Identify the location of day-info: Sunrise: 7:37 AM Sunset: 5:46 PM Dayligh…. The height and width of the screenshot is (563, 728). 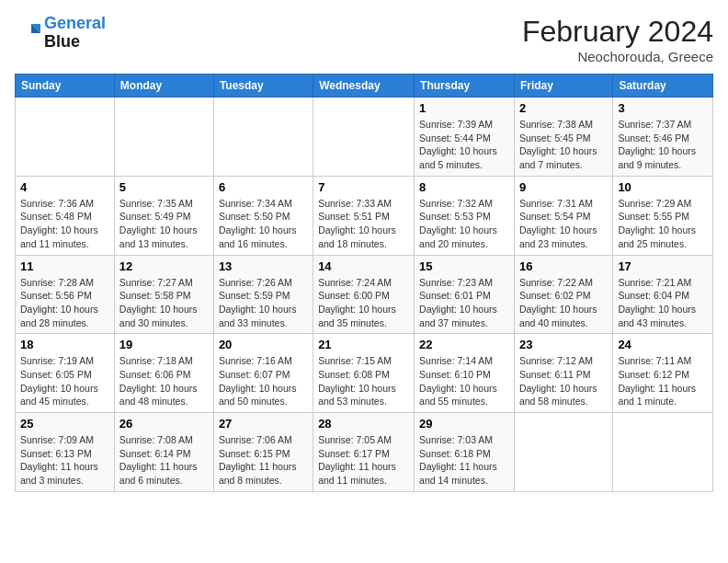
(663, 145).